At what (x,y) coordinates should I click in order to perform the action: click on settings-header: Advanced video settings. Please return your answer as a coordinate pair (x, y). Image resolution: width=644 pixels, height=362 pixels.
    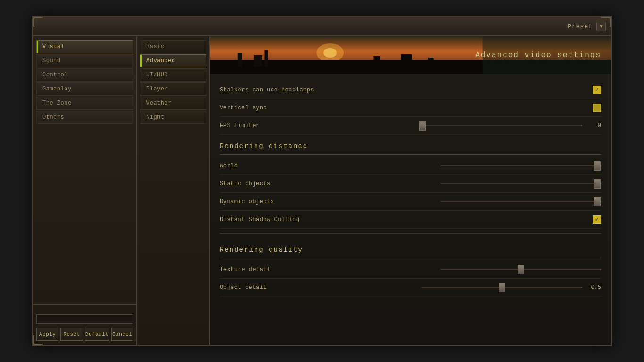
    Looking at the image, I should click on (410, 55).